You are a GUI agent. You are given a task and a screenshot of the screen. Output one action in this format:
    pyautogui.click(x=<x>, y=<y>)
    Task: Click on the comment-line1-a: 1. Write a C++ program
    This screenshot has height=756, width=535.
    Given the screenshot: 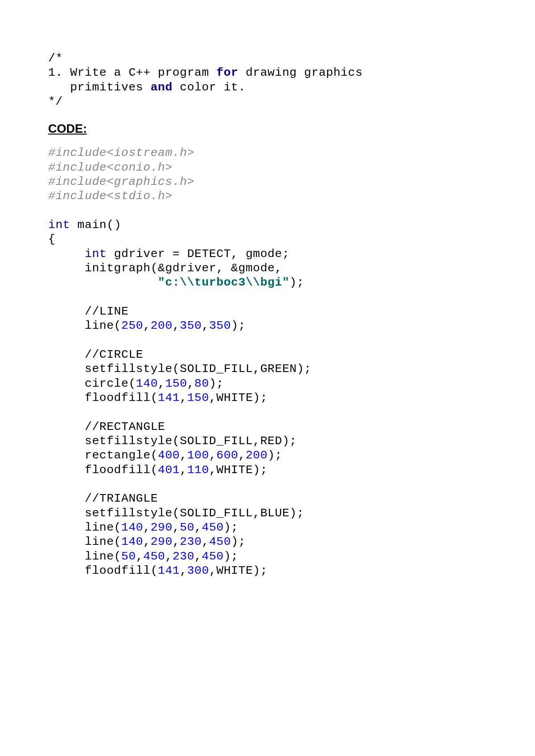 What is the action you would take?
    pyautogui.click(x=132, y=73)
    